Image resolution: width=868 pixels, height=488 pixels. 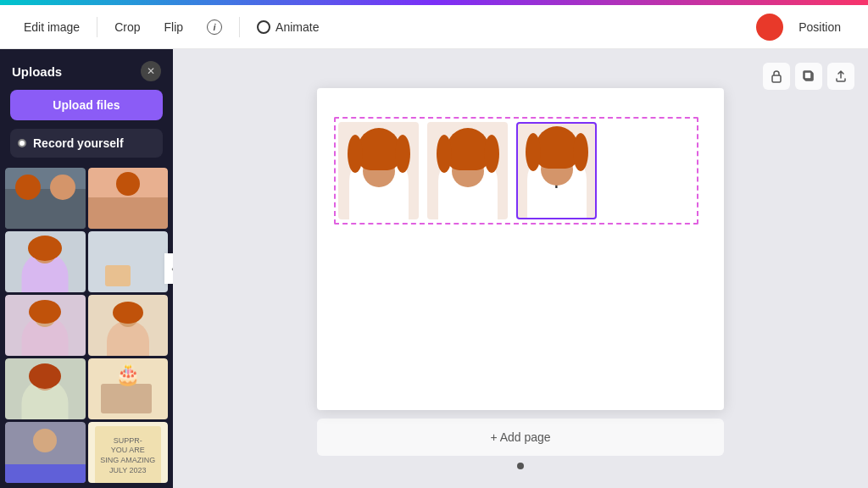 What do you see at coordinates (37, 71) in the screenshot?
I see `sidebar-title: Uploads` at bounding box center [37, 71].